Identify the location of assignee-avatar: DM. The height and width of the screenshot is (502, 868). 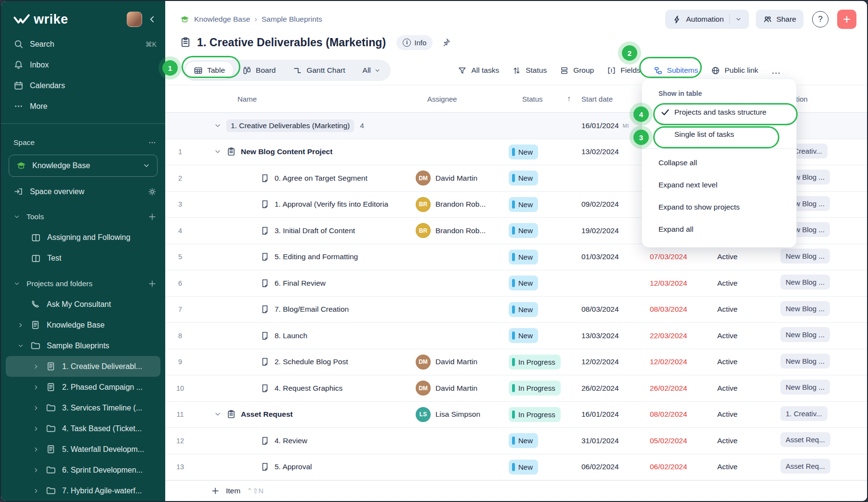
(423, 178).